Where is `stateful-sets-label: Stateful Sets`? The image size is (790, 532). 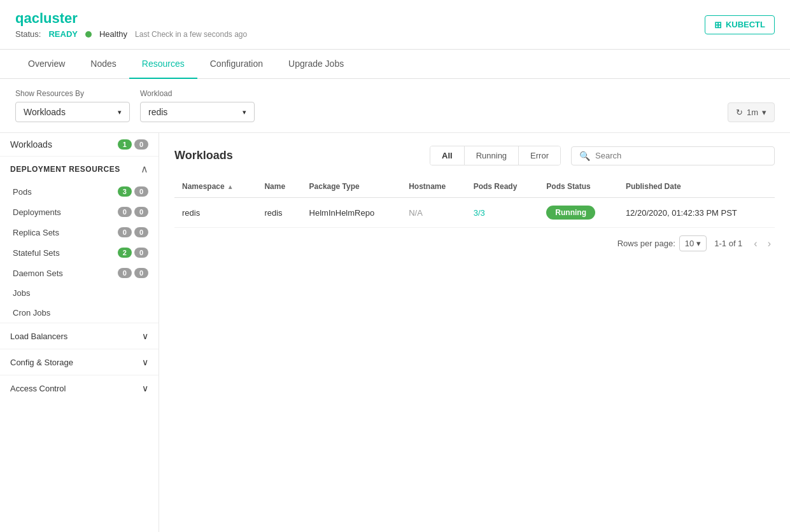
stateful-sets-label: Stateful Sets is located at coordinates (36, 253).